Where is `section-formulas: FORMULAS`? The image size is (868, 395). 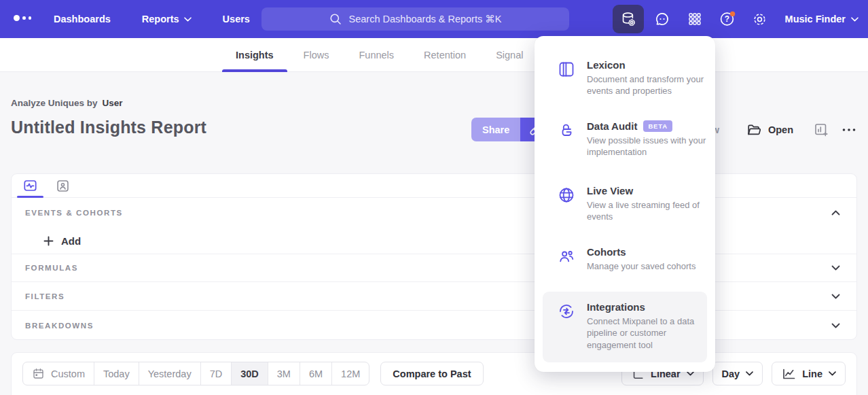 section-formulas: FORMULAS is located at coordinates (434, 268).